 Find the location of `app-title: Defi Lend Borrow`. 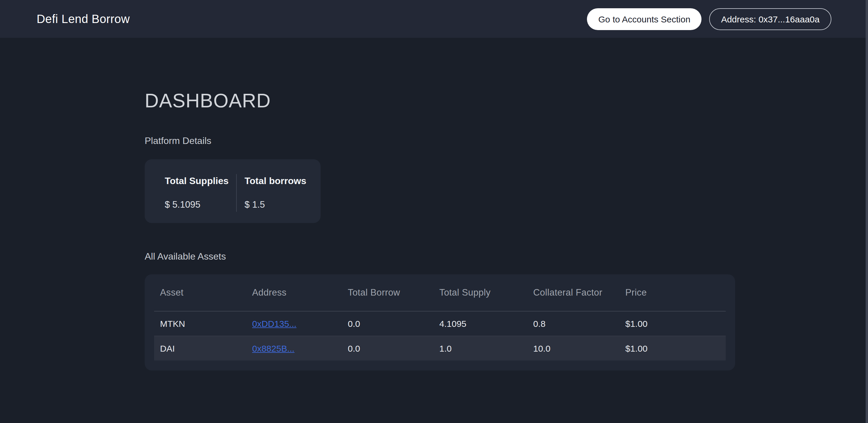

app-title: Defi Lend Borrow is located at coordinates (83, 19).